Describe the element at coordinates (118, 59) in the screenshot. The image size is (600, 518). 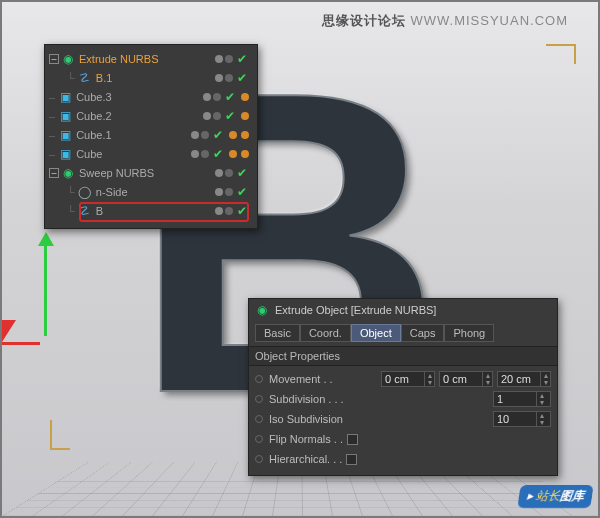
I see `tree-item-label: Extrude NURBS` at that location.